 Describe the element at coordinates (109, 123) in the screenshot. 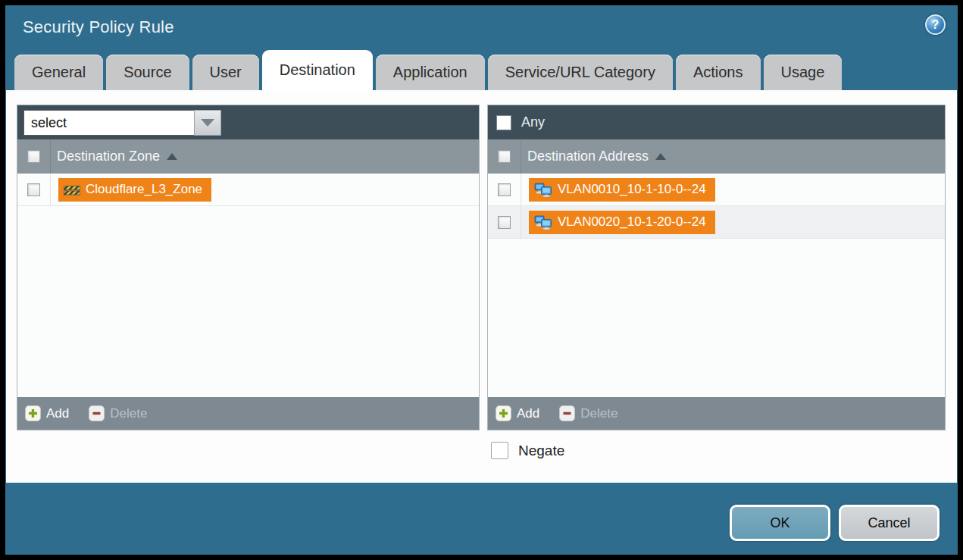

I see `zone-select-input: select` at that location.